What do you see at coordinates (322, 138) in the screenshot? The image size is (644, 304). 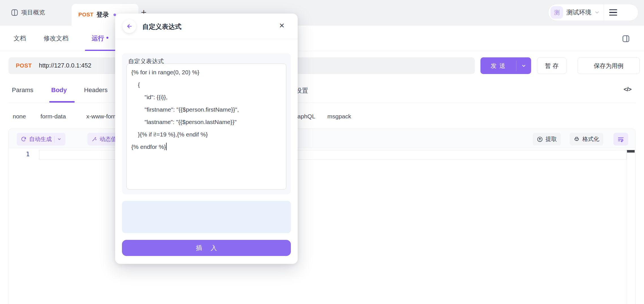 I see `editor-toolbar: 自动生成 动态值 提取 格式化` at bounding box center [322, 138].